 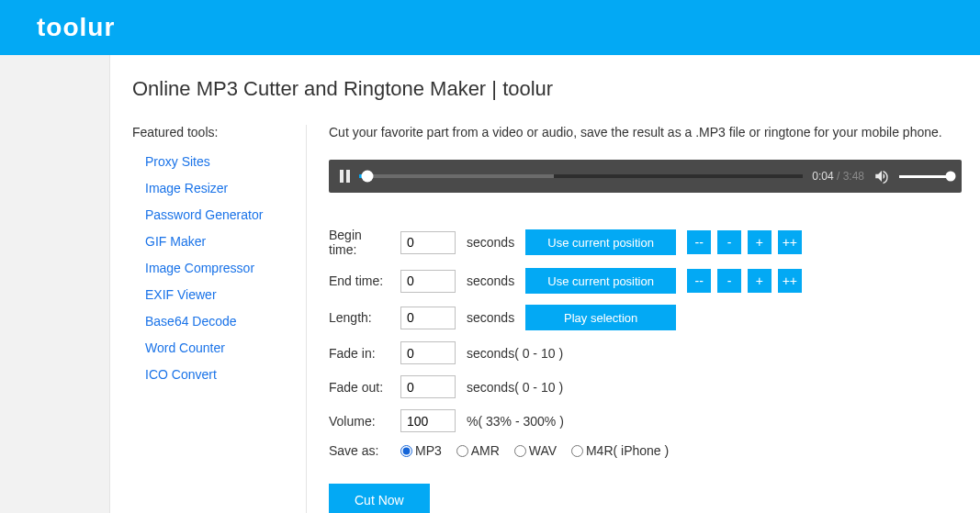 I want to click on begin-time-unit: seconds, so click(x=496, y=242).